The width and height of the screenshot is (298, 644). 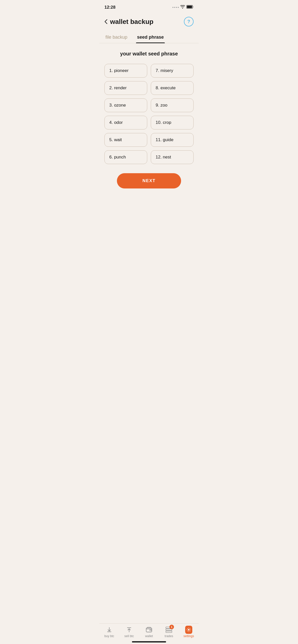 What do you see at coordinates (183, 7) in the screenshot?
I see `wifi-icon` at bounding box center [183, 7].